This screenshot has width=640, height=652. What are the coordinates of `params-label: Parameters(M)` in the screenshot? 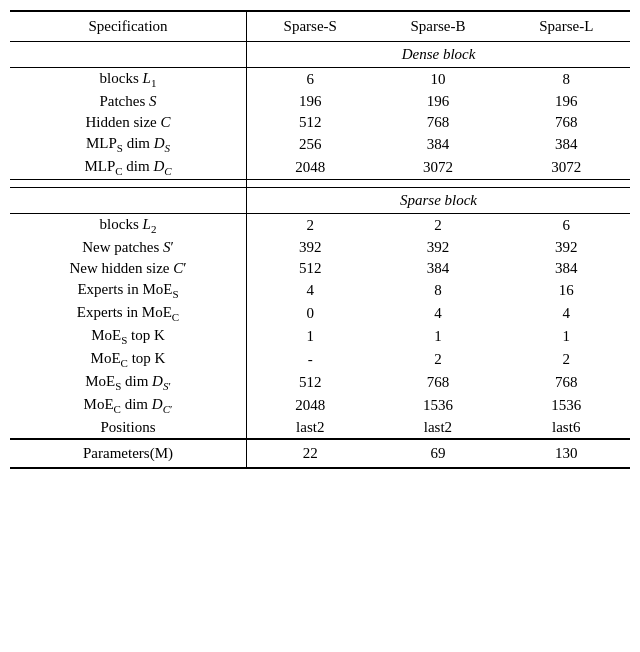 It's located at (128, 454).